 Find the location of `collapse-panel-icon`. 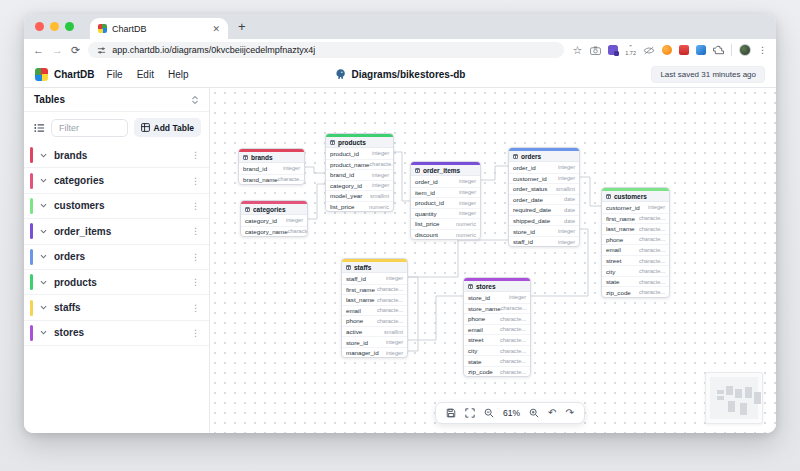

collapse-panel-icon is located at coordinates (195, 100).